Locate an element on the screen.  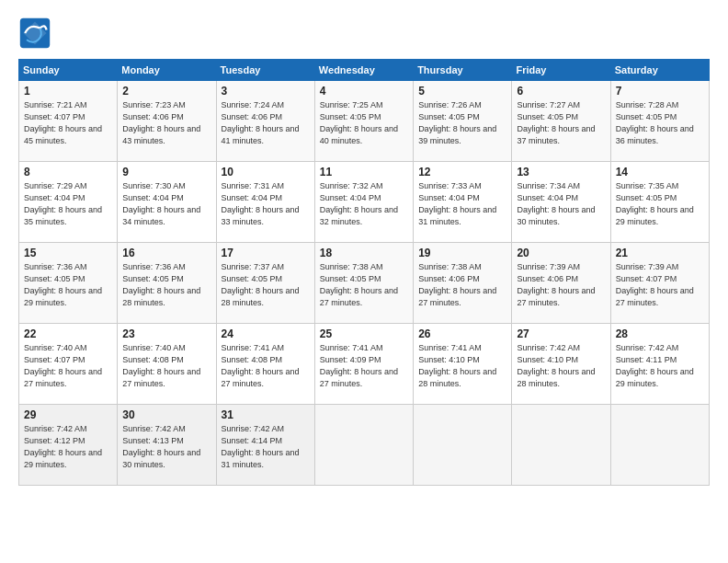
day-number: 21 is located at coordinates (660, 253).